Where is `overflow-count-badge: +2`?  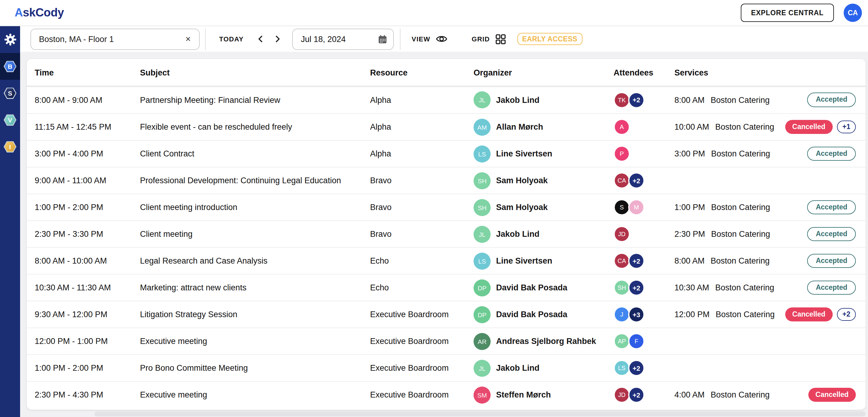
overflow-count-badge: +2 is located at coordinates (846, 315).